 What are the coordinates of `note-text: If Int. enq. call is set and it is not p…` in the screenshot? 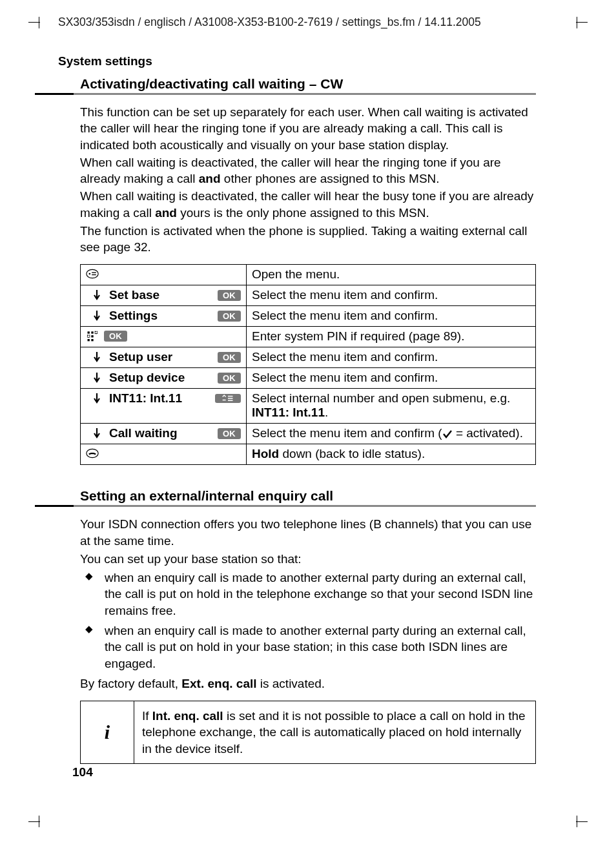 It's located at (335, 732).